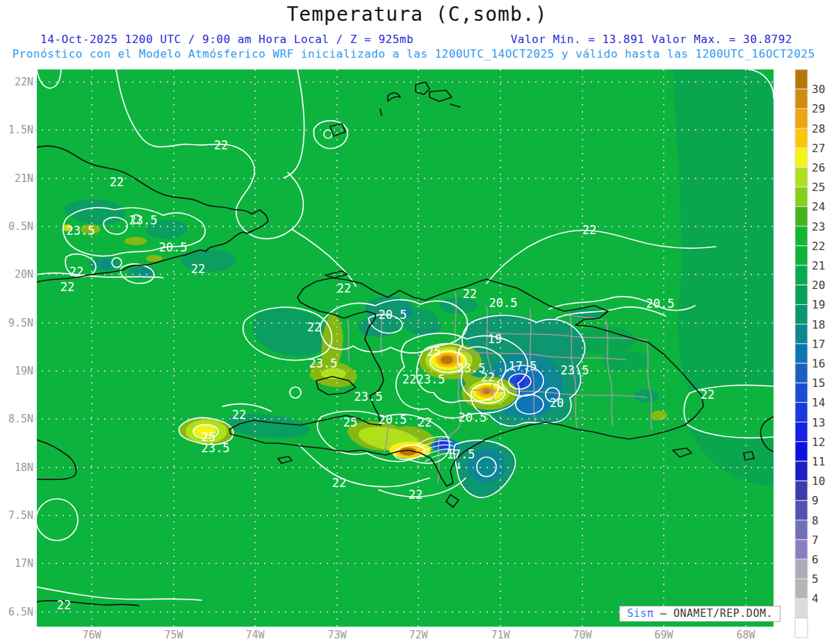  I want to click on valid-time-text: 14-Oct-2025 1200 UTC / 9:00 am Hora Loca…, so click(227, 39).